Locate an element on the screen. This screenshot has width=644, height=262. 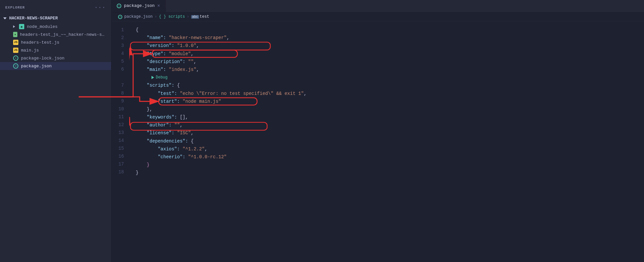
code-line-3: "version": "1.0.0", is located at coordinates (387, 46).